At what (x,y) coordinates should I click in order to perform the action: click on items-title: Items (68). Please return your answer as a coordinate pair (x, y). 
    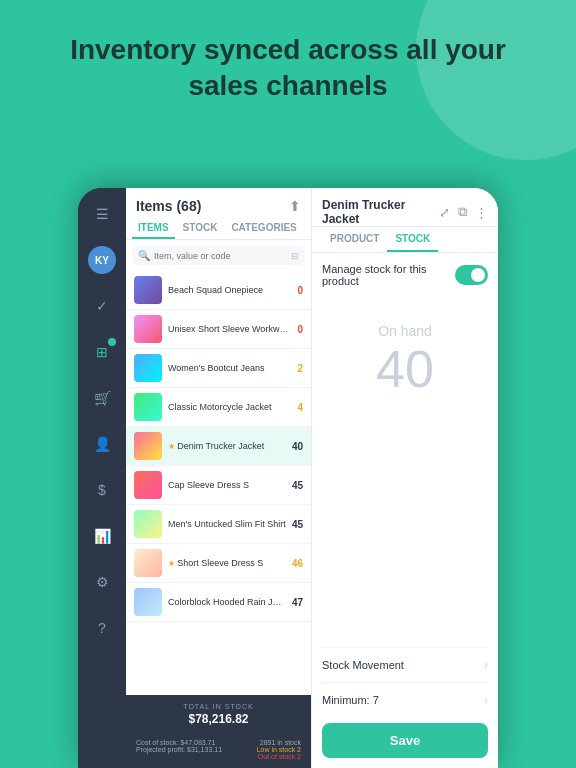
    Looking at the image, I should click on (168, 206).